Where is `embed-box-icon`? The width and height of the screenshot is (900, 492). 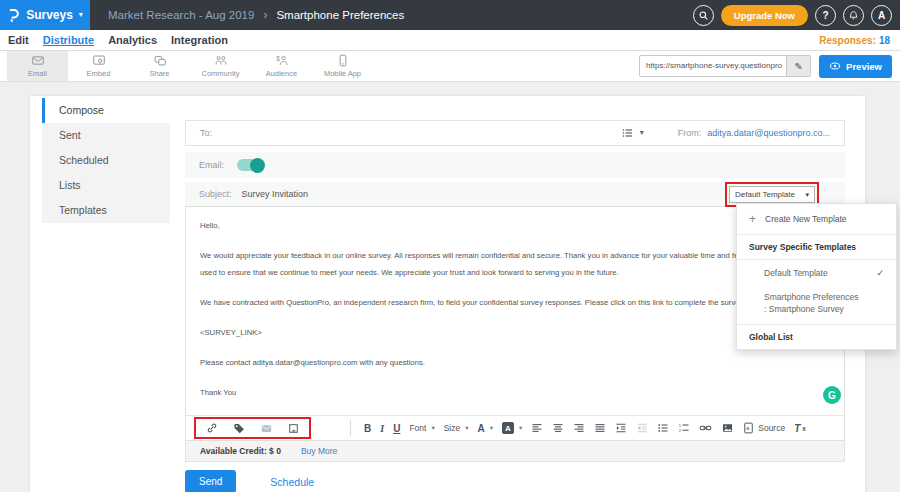
embed-box-icon is located at coordinates (294, 428).